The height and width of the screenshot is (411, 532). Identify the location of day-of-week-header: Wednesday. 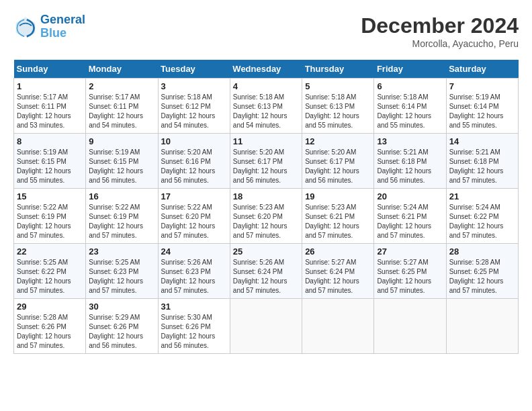
(266, 69).